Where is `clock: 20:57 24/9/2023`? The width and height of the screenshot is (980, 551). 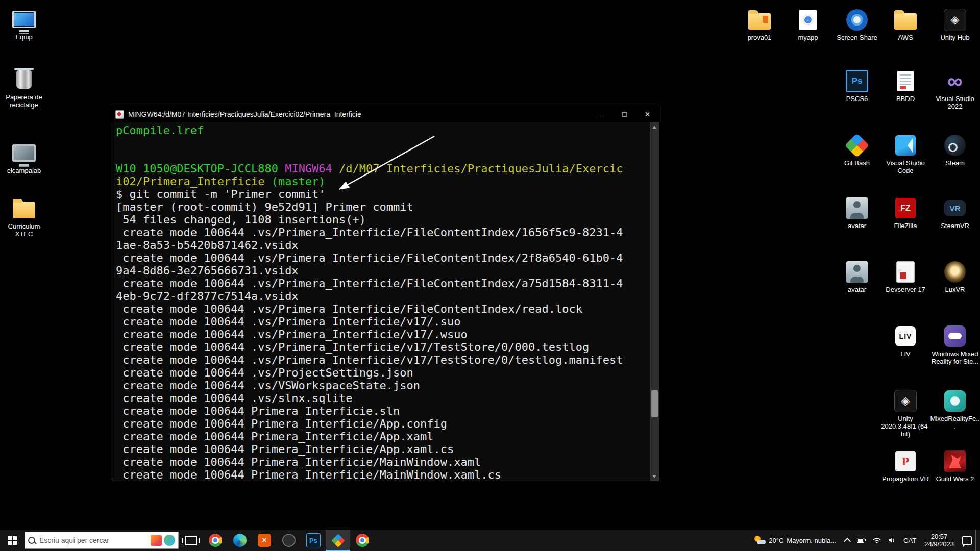
clock: 20:57 24/9/2023 is located at coordinates (939, 540).